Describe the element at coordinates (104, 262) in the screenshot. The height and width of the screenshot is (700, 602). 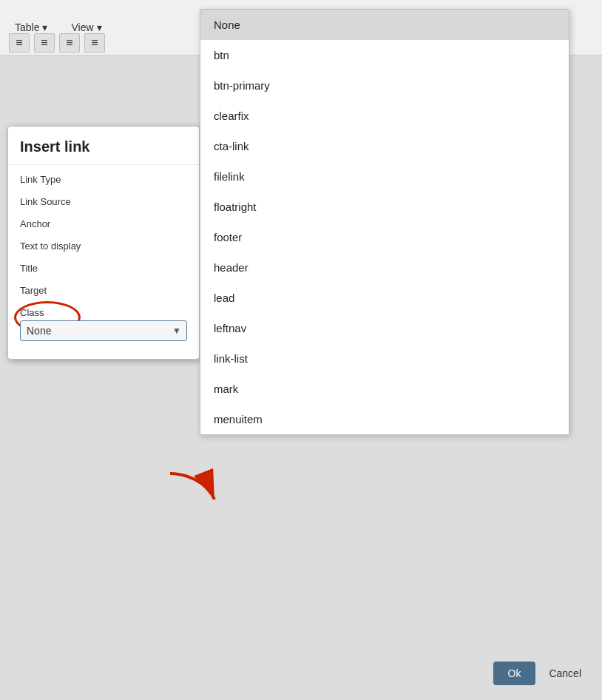
I see `dialog-body: Link Type Link Source Anchor Text to dis…` at that location.